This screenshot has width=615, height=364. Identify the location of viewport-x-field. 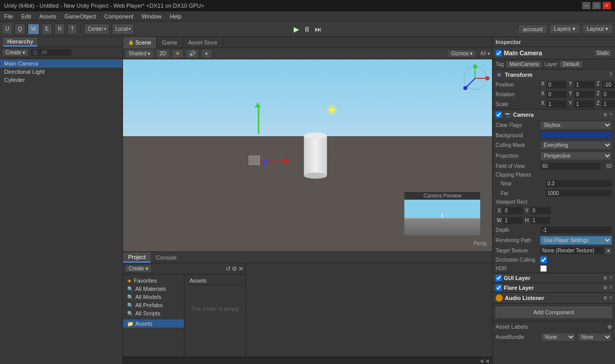
(513, 211).